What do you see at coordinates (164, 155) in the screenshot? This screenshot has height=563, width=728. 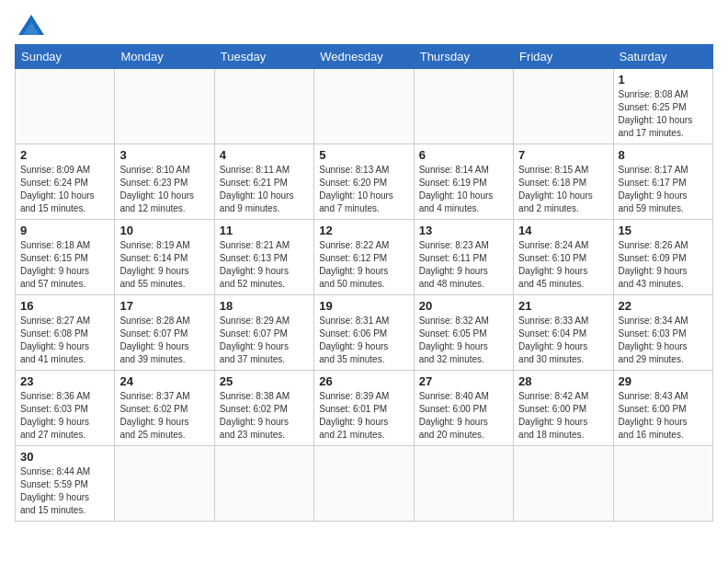 I see `day-number: 3` at bounding box center [164, 155].